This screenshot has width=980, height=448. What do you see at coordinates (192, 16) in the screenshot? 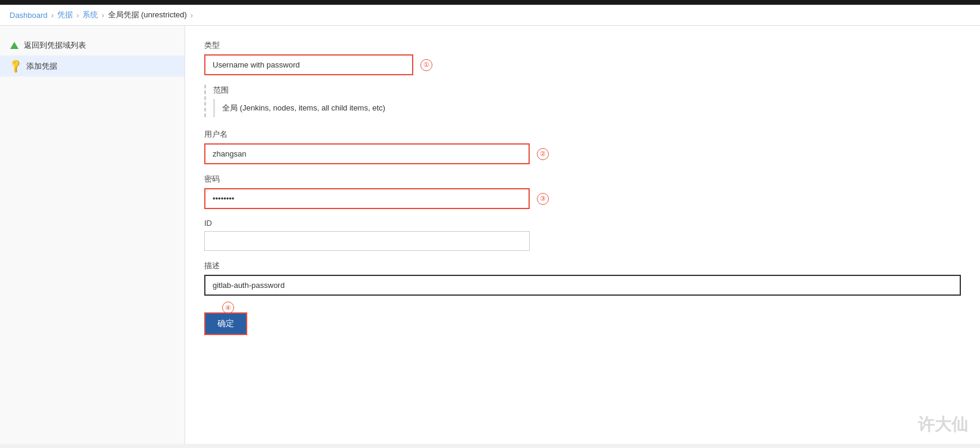
I see `breadcrumb-sep-4: ›` at bounding box center [192, 16].